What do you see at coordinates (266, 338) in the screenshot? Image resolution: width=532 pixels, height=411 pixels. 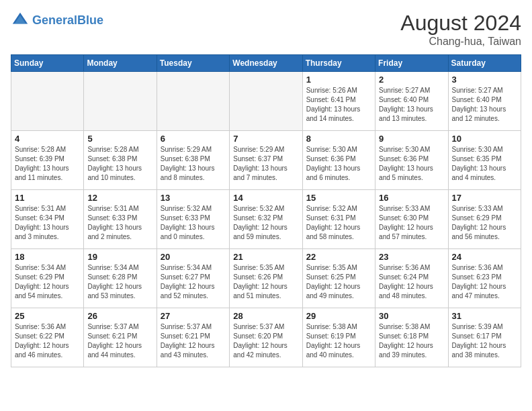 I see `calendar-week-row: 25Sunrise: 5:36 AM Sunset: 6:22 PM Dayli…` at bounding box center [266, 338].